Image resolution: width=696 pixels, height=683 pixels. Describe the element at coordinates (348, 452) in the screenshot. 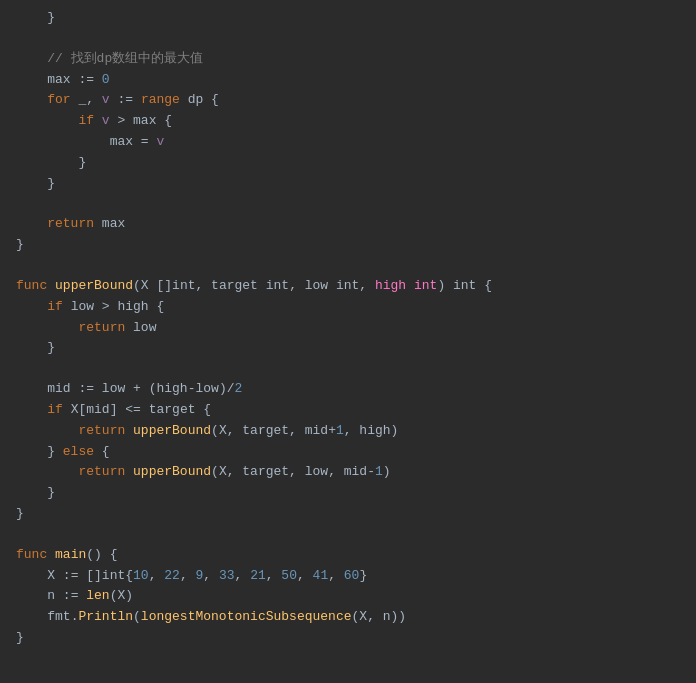

I see `code-line: } else {` at that location.